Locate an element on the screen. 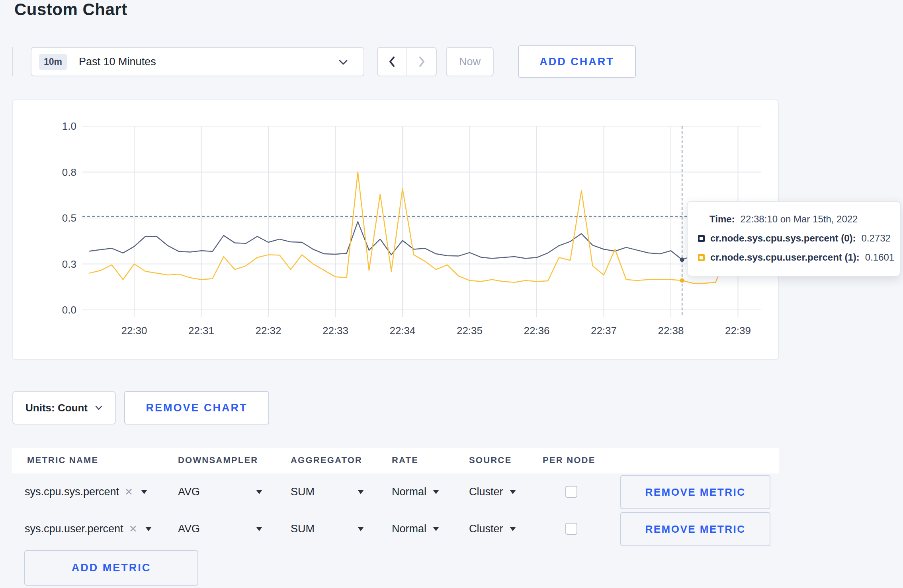 This screenshot has height=588, width=903. series-user-swatch-icon is located at coordinates (702, 258).